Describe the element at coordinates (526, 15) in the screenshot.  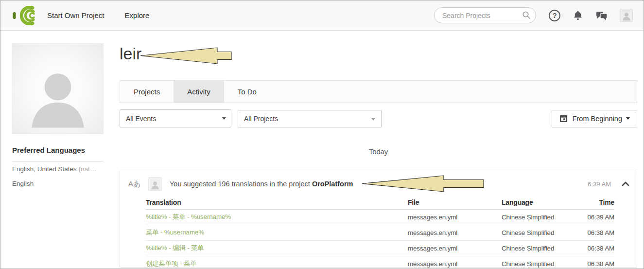
I see `search-icon` at that location.